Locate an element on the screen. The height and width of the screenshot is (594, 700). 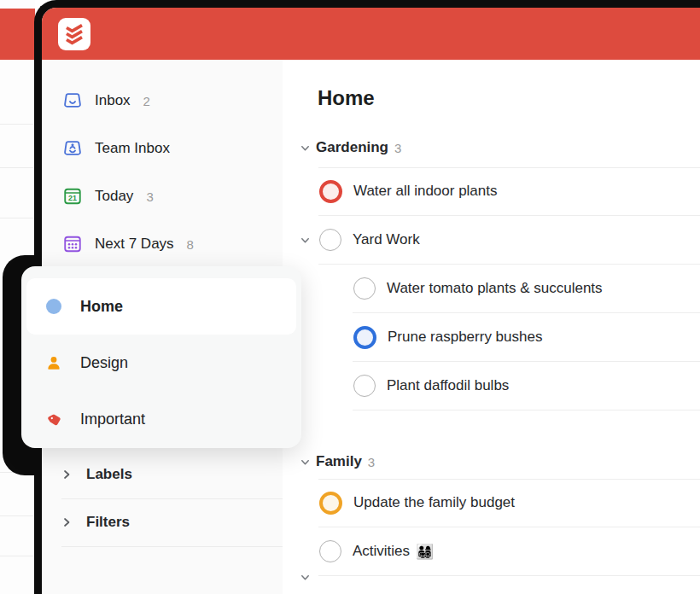
sidebar-group-filters: Filters is located at coordinates (172, 522).